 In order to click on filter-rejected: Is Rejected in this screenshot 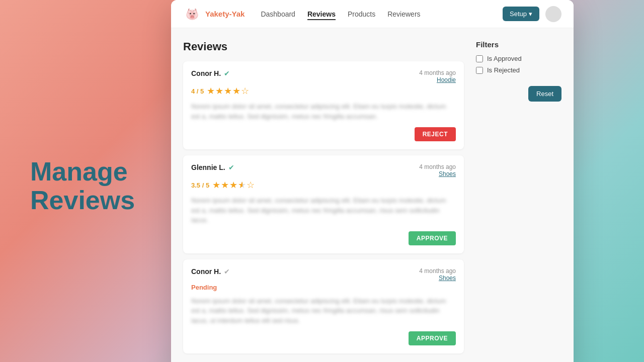, I will do `click(519, 70)`.